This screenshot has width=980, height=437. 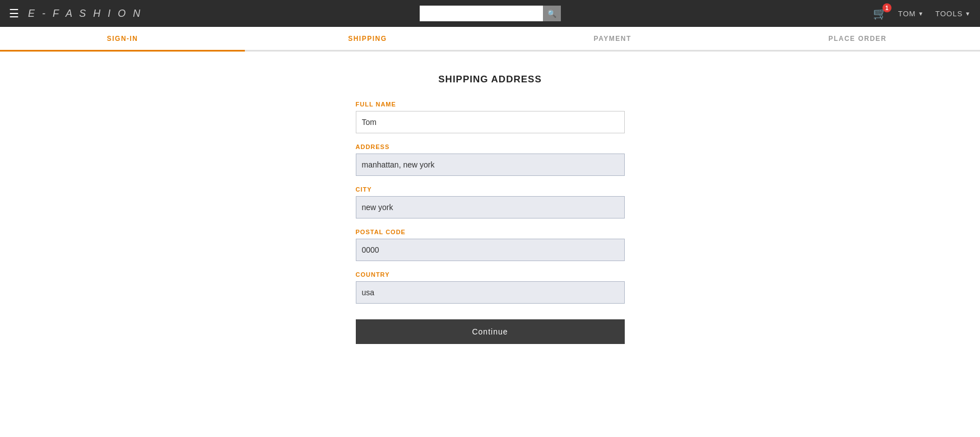 What do you see at coordinates (490, 245) in the screenshot?
I see `postal-code-field-group: POSTAL CODE` at bounding box center [490, 245].